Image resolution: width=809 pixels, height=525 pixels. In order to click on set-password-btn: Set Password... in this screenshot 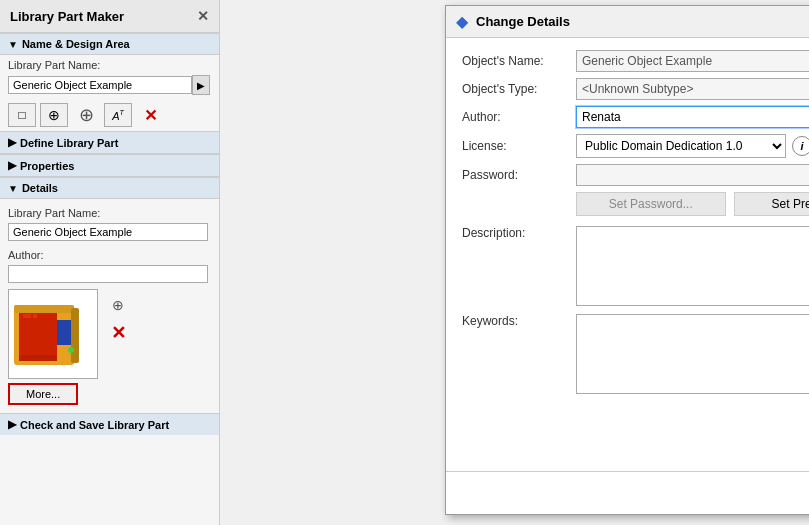, I will do `click(651, 204)`.